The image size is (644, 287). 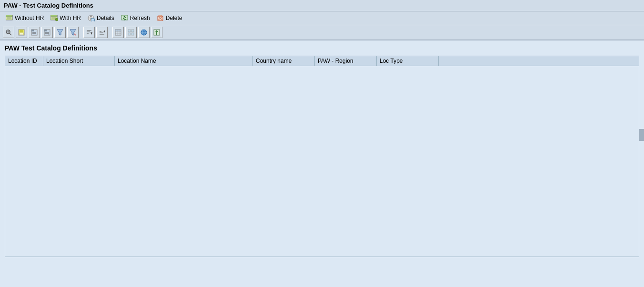 I want to click on save-toolbar-button, so click(x=21, y=32).